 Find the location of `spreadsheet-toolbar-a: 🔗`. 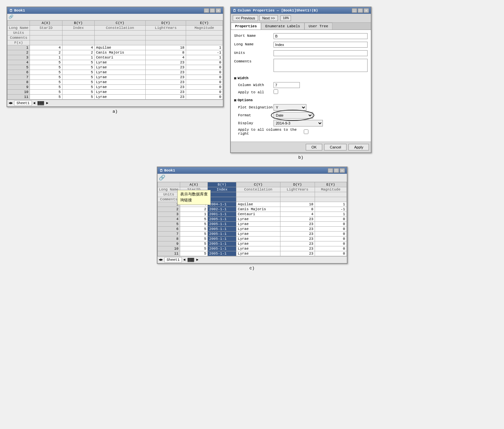

spreadsheet-toolbar-a: 🔗 is located at coordinates (115, 17).